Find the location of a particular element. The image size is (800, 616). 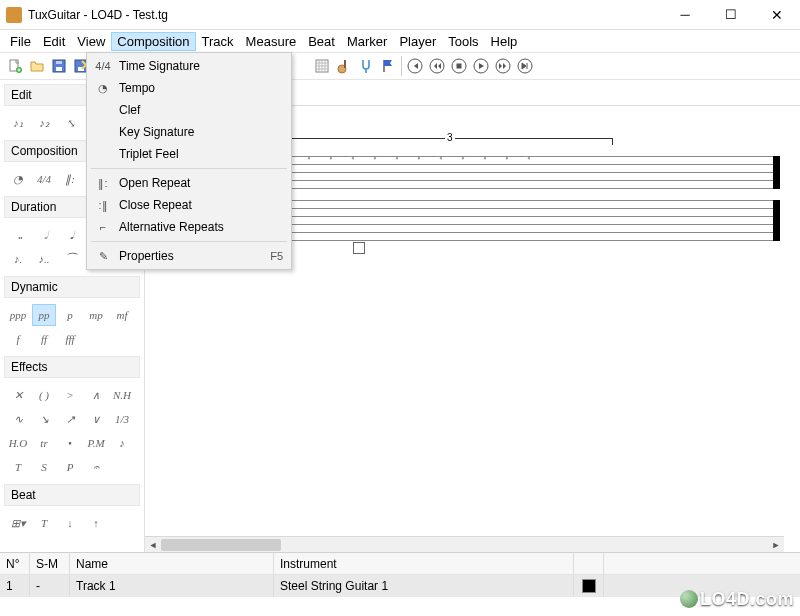

effect-slide-button: ↘ is located at coordinates (44, 419).